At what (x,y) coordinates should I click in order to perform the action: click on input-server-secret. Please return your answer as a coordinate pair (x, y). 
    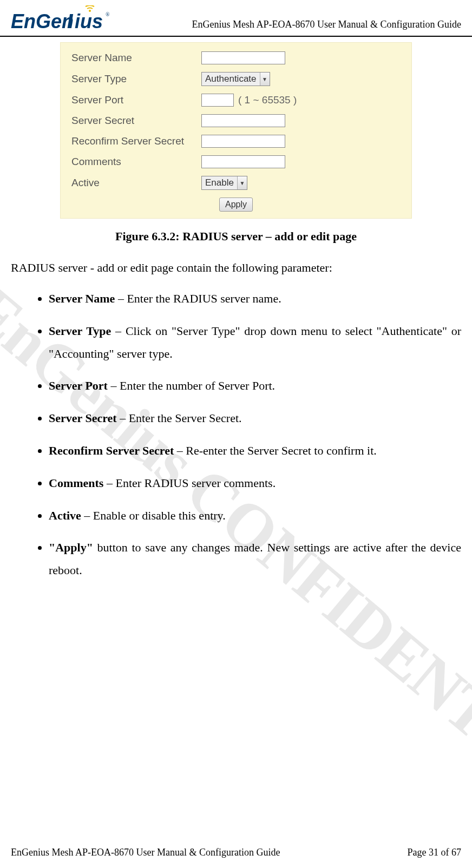
    Looking at the image, I should click on (244, 121).